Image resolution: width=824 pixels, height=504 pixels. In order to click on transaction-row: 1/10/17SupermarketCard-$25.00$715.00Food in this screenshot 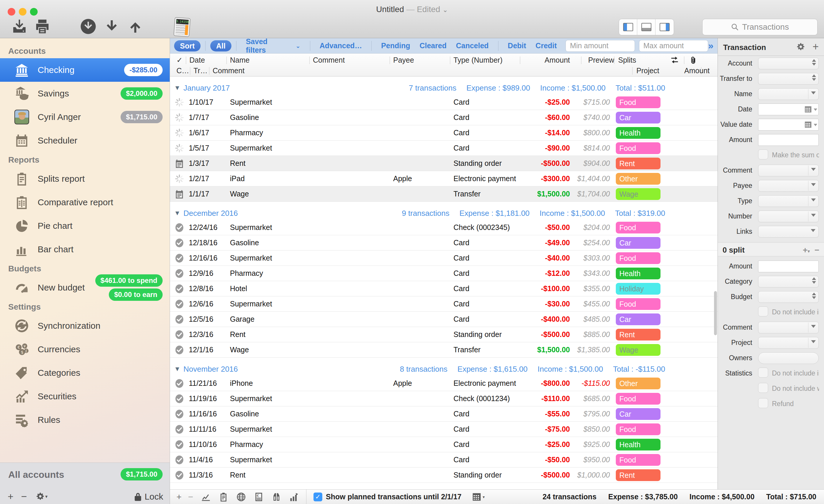, I will do `click(444, 102)`.